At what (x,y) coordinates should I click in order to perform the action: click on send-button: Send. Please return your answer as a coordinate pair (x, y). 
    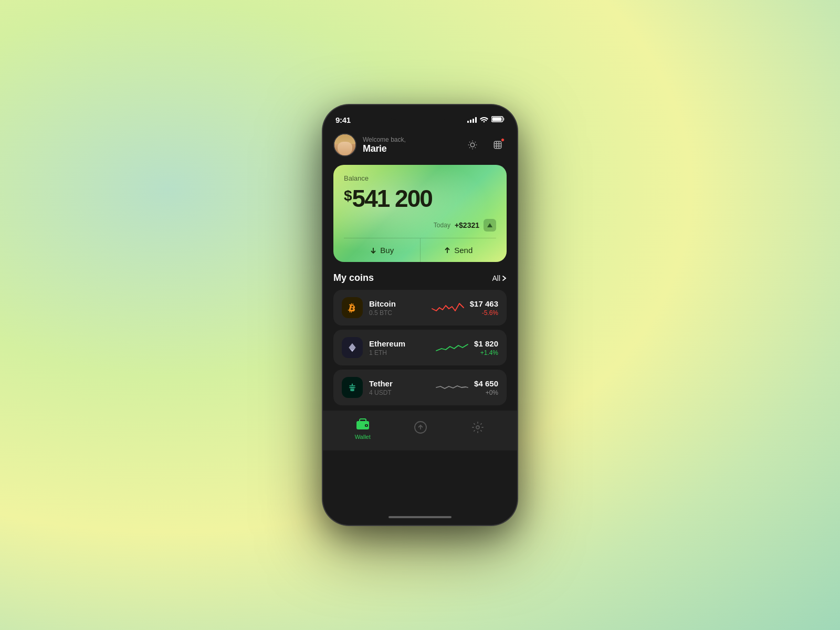
    Looking at the image, I should click on (459, 250).